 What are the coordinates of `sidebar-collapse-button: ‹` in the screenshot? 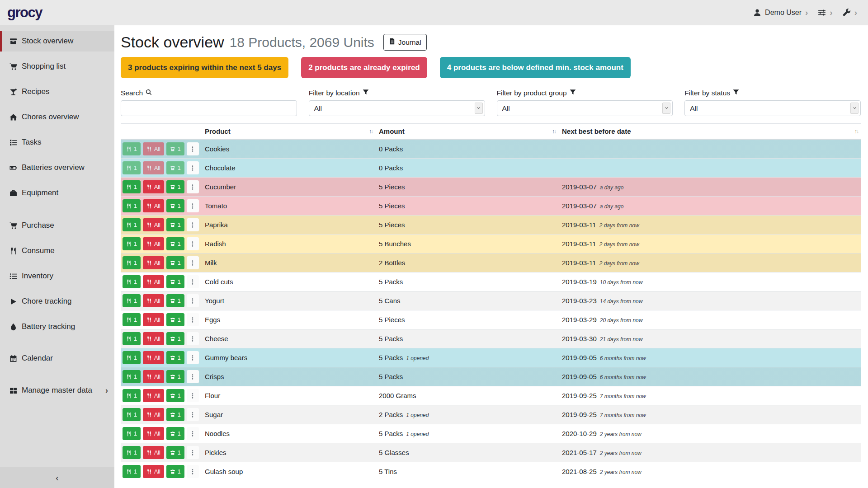 It's located at (57, 478).